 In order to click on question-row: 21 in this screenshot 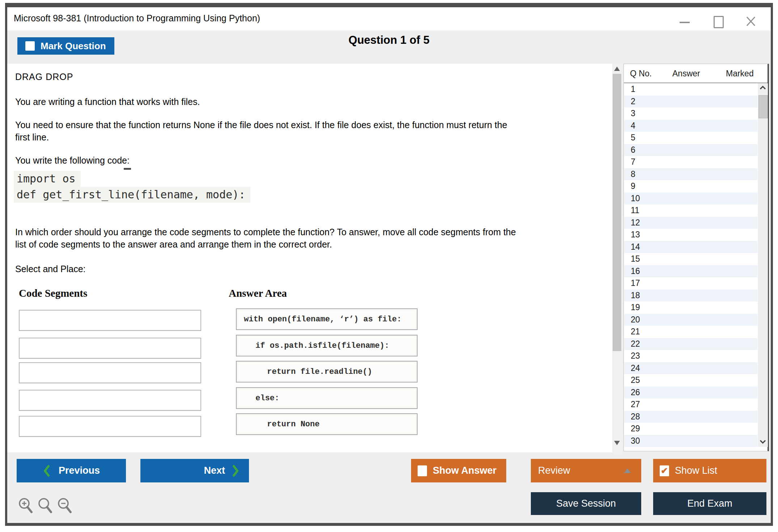, I will do `click(691, 332)`.